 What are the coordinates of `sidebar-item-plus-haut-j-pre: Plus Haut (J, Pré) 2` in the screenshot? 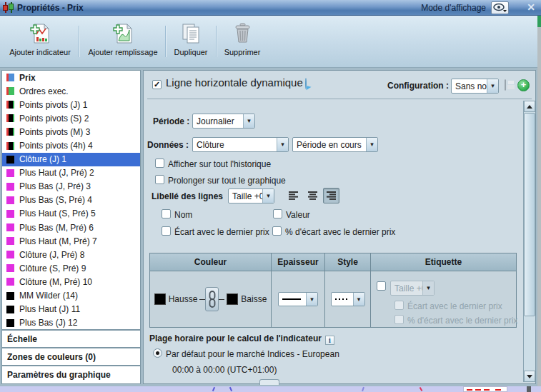 It's located at (71, 173).